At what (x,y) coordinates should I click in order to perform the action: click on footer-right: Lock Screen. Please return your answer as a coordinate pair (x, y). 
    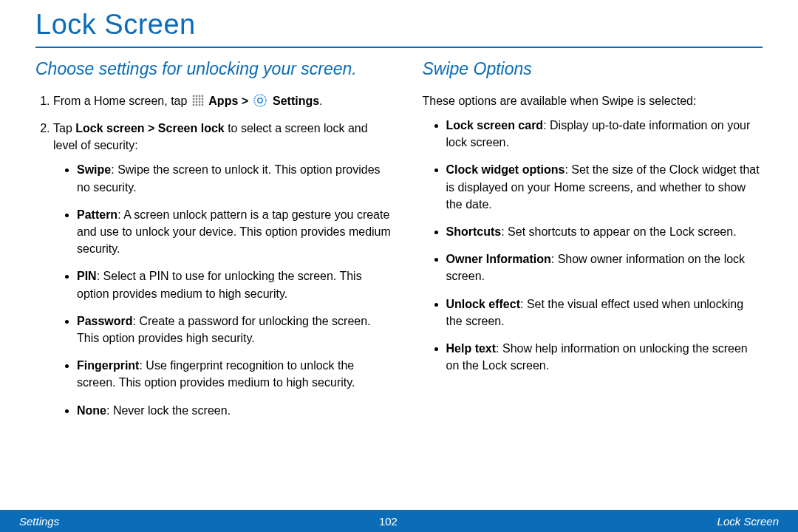
    Looking at the image, I should click on (748, 522).